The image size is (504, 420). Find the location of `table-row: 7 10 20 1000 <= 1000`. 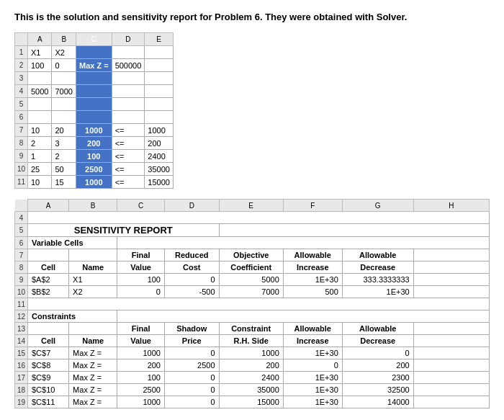

table-row: 7 10 20 1000 <= 1000 is located at coordinates (94, 130).